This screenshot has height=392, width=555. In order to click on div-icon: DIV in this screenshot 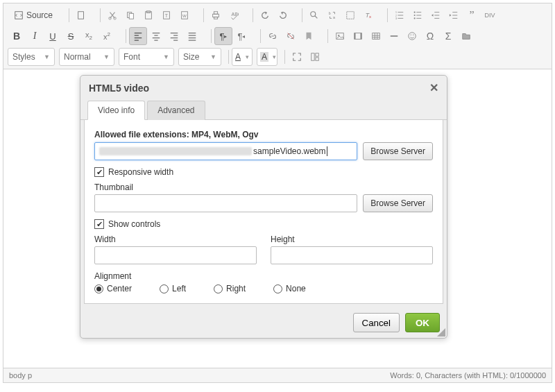, I will do `click(490, 15)`.